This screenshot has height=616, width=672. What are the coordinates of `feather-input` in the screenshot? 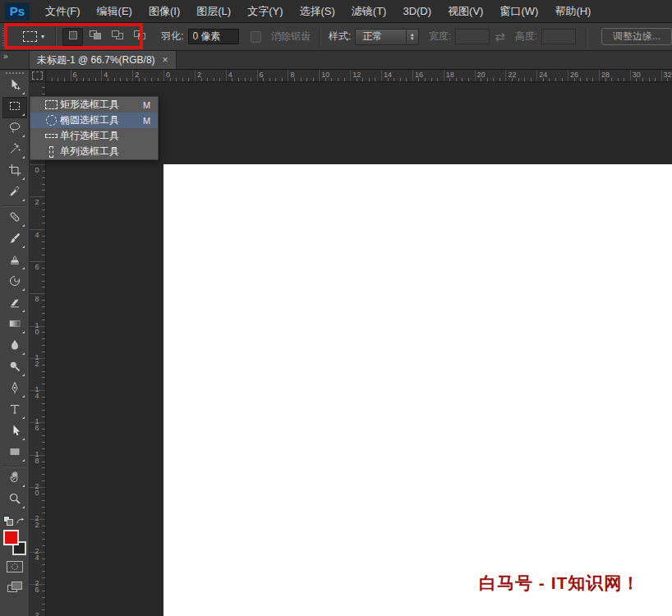 It's located at (214, 36).